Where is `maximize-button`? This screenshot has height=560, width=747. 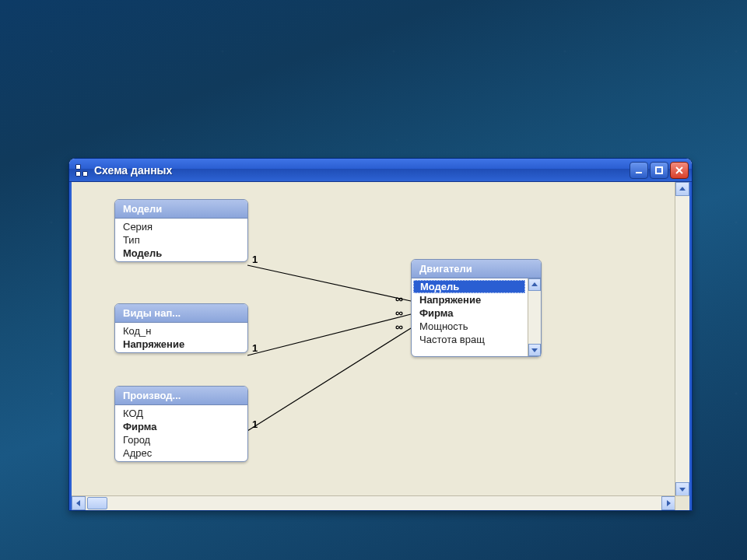
maximize-button is located at coordinates (659, 170).